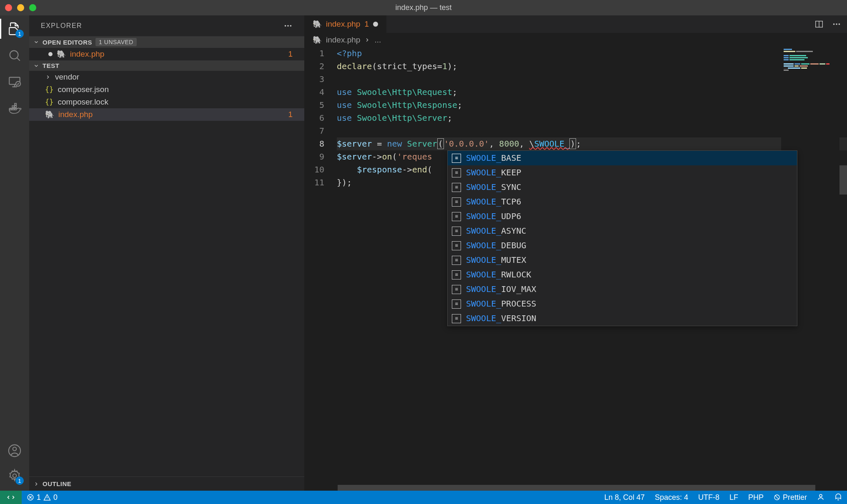  Describe the element at coordinates (424, 497) in the screenshot. I see `statusbar: 1 0 Ln 8, Col 47 Spaces: 4 UTF-8 LF PHP …` at that location.